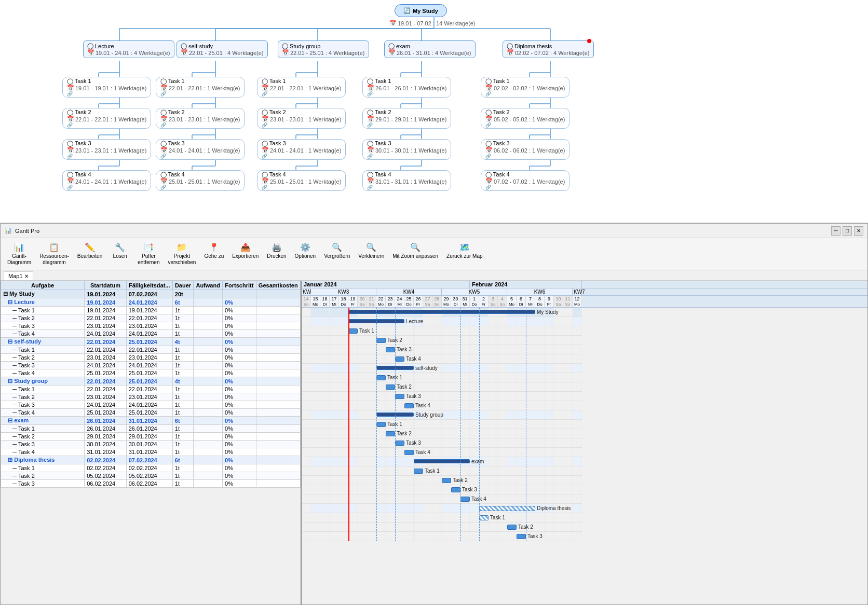  I want to click on selfstudy-task3: ◯ Task 3 📅24.01 - 24.01 : 1 Werktag(e) 🔗, so click(200, 149).